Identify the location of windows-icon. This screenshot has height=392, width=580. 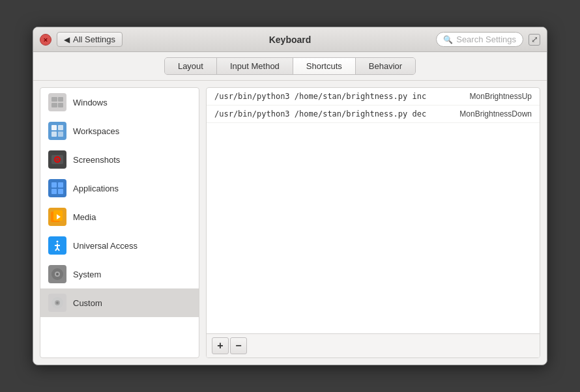
(57, 102).